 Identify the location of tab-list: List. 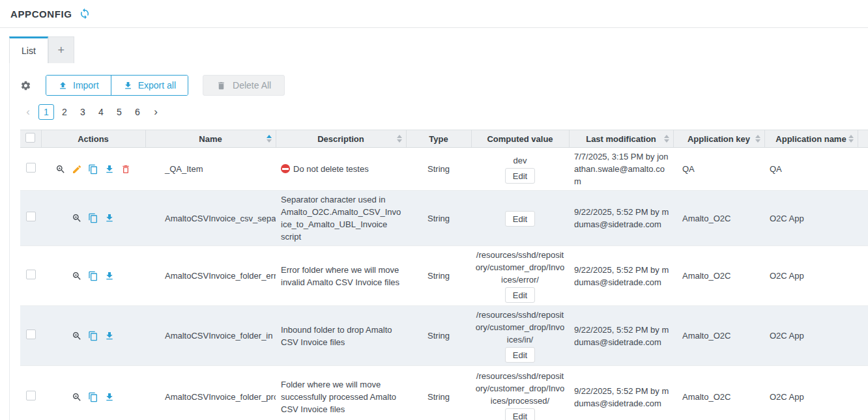
(29, 49).